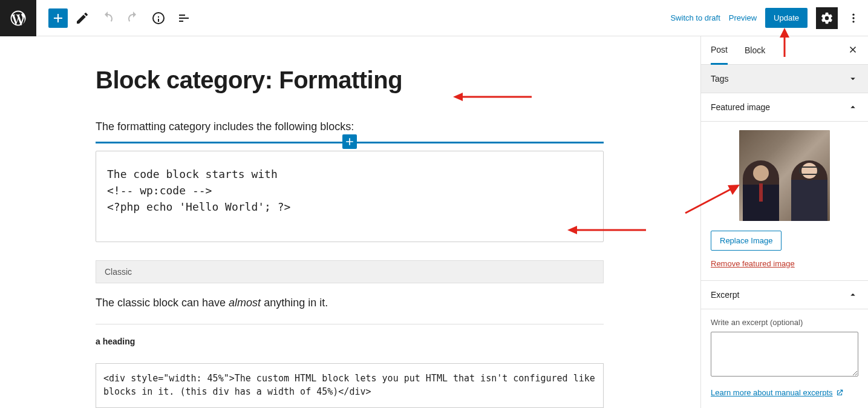 The height and width of the screenshot is (408, 868). What do you see at coordinates (785, 295) in the screenshot?
I see `panel-excerpt-header: Excerpt` at bounding box center [785, 295].